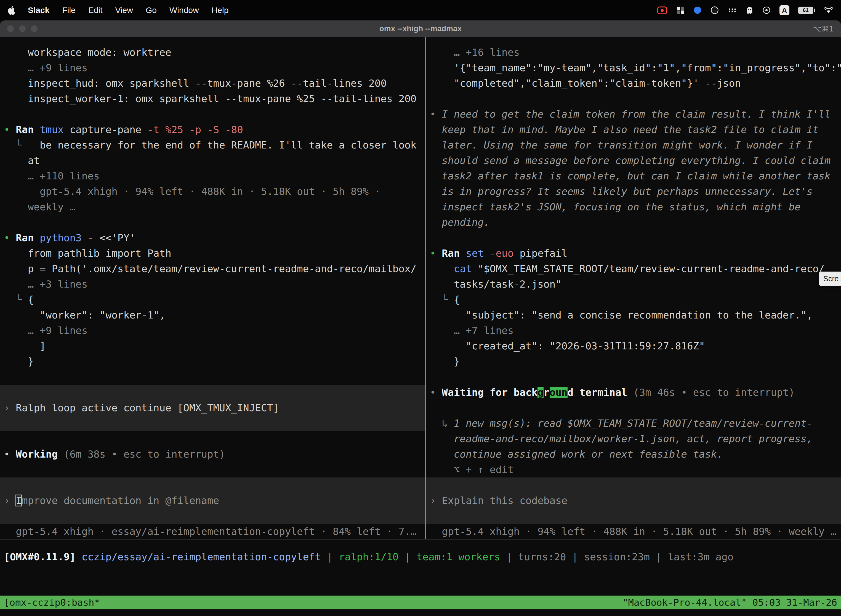 This screenshot has width=841, height=616. I want to click on terminal-line: • I need to get the claim token from the…, so click(634, 114).